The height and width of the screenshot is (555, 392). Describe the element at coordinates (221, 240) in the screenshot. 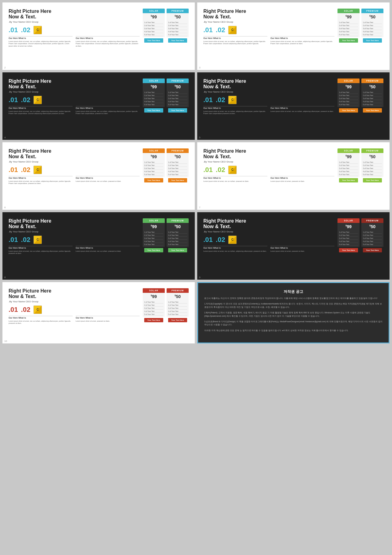

I see `slide-9-stat2: .02` at that location.